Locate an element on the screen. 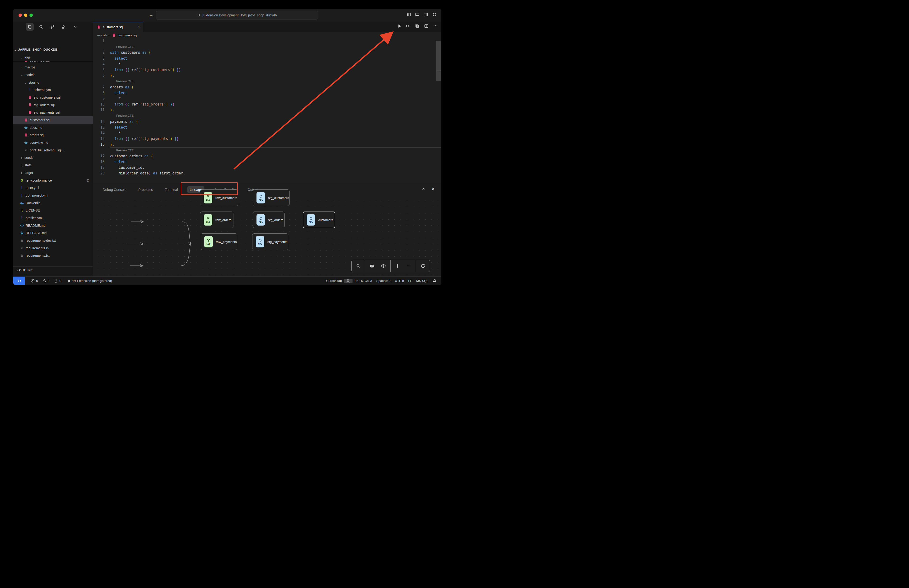  tree-item-stg-customers-sql: stg_customers.sql is located at coordinates (53, 97).